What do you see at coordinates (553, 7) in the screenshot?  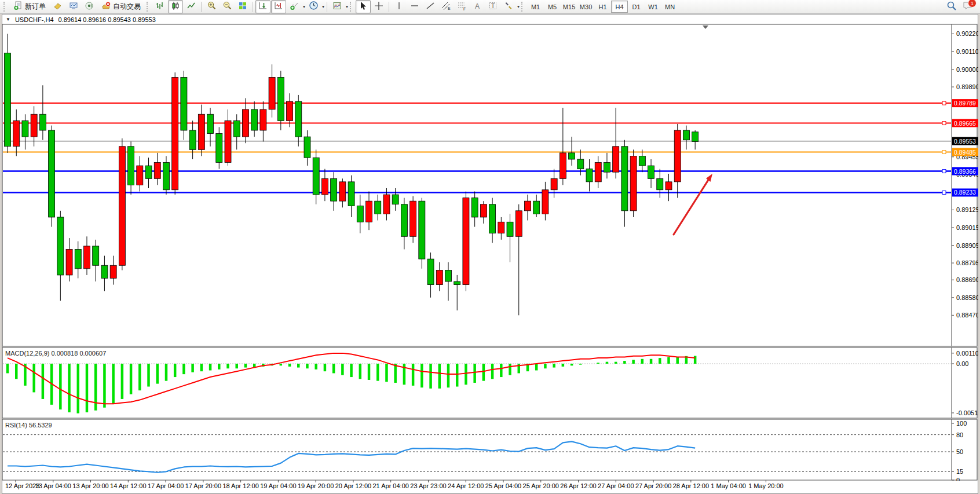 I see `timeframe-button-m5: M5` at bounding box center [553, 7].